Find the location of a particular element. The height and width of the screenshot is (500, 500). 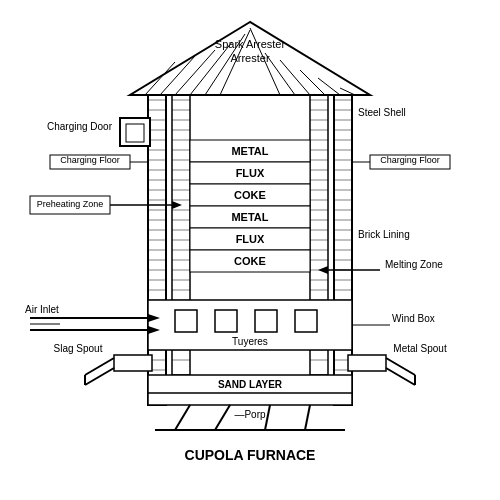

wind-box-label: Wind Box is located at coordinates (414, 318).